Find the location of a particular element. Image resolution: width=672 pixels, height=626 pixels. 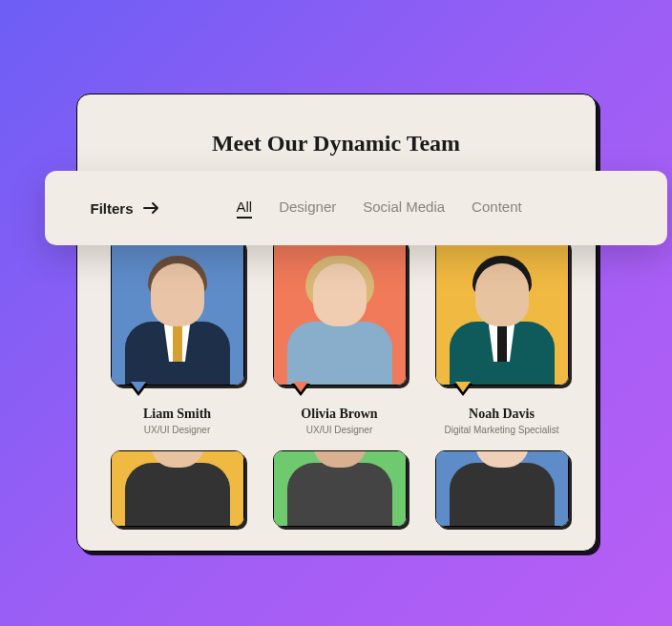

tab-all: All is located at coordinates (244, 208).